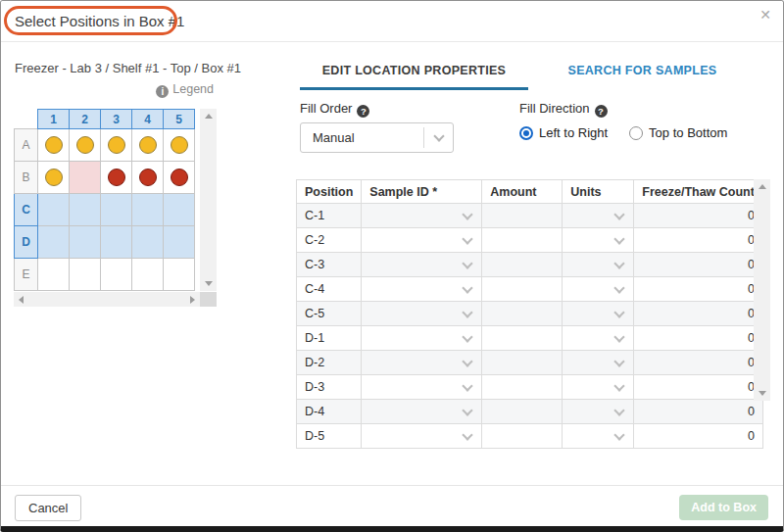 The image size is (784, 532). Describe the element at coordinates (643, 74) in the screenshot. I see `tab-search-for-samples: SEARCH FOR SAMPLES` at that location.